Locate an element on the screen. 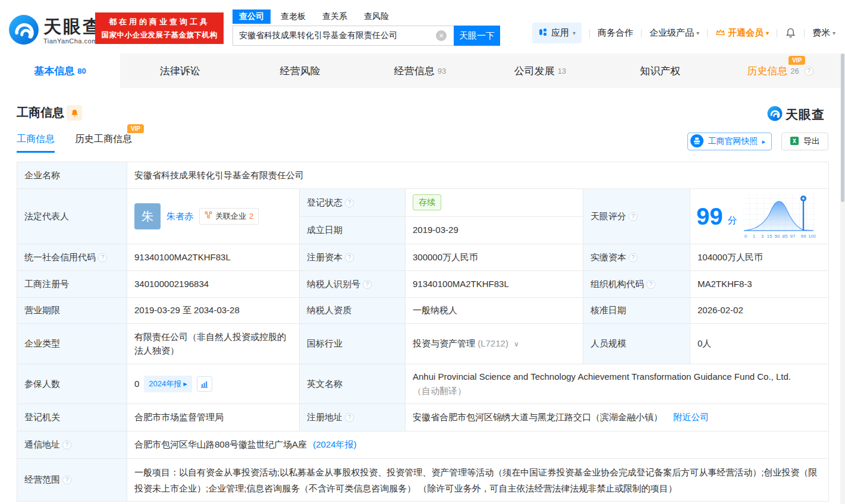 The image size is (845, 504). subscribe-bell-button is located at coordinates (74, 113).